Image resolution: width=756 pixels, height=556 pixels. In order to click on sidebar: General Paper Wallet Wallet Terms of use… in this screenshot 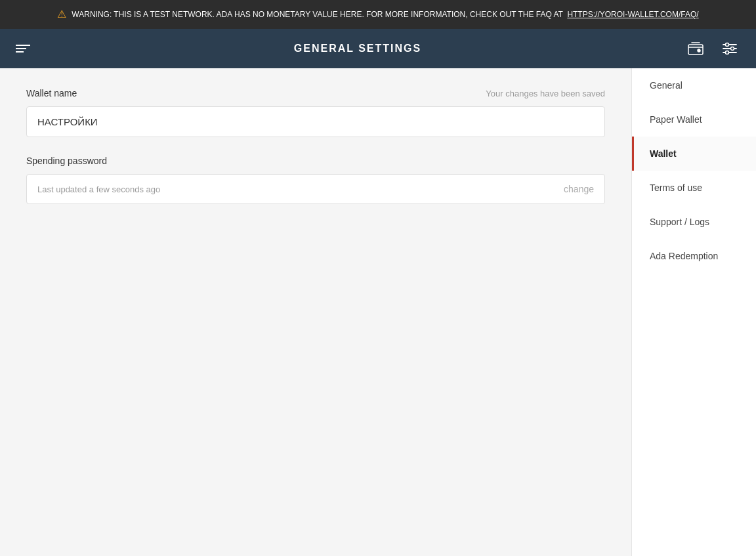, I will do `click(694, 312)`.